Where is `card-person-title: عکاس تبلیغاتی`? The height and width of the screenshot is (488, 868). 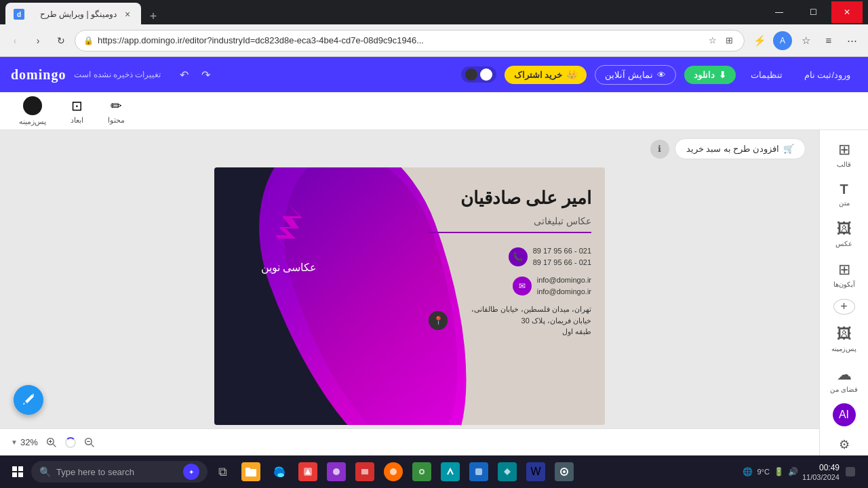 card-person-title: عکاس تبلیغاتی is located at coordinates (510, 224).